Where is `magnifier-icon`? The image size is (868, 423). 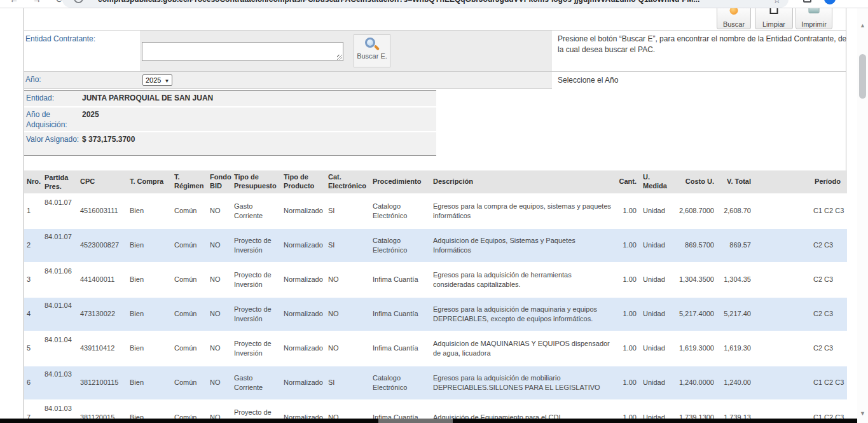
magnifier-icon is located at coordinates (372, 45).